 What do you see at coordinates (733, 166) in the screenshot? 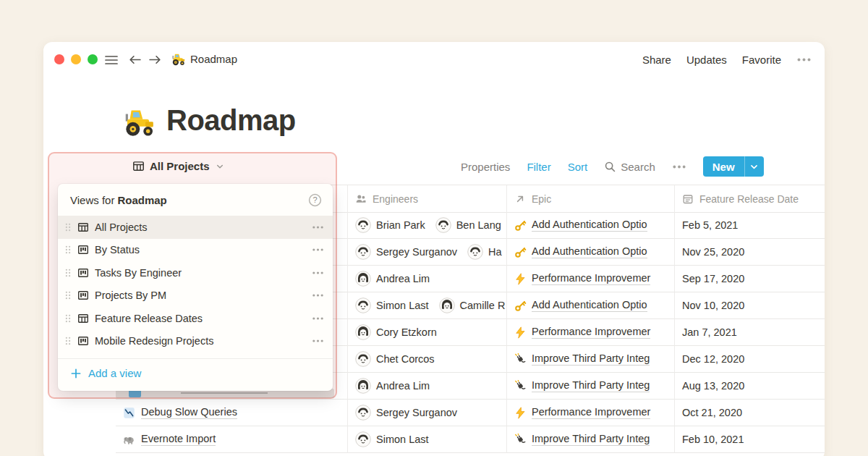
I see `new-button: New` at bounding box center [733, 166].